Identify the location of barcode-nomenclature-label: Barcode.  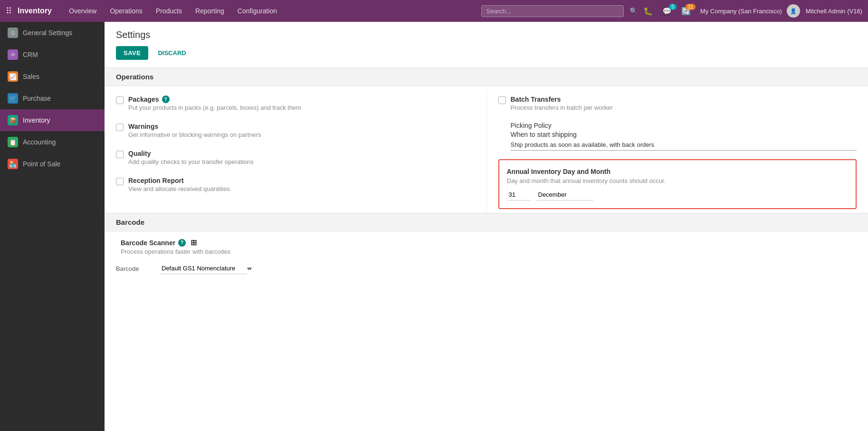
(135, 269).